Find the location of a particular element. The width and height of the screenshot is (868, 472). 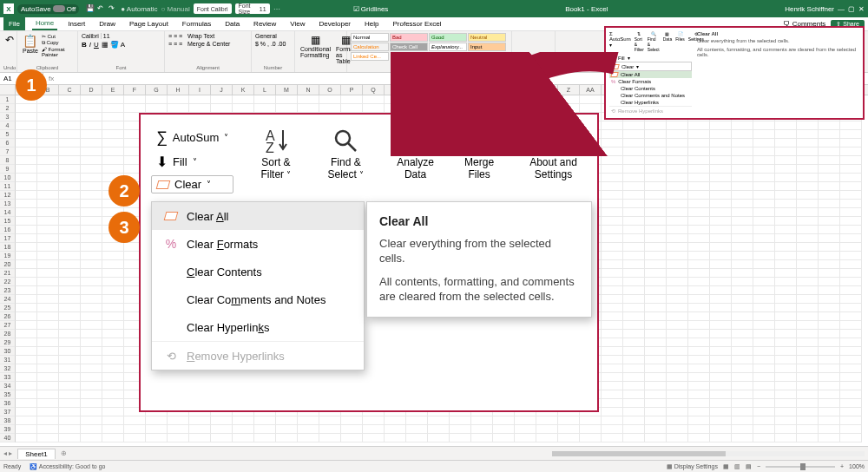

style-good: Good is located at coordinates (448, 37).